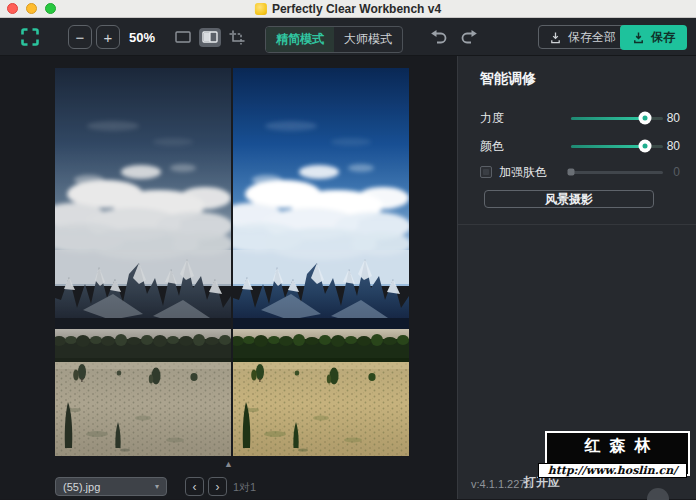 The height and width of the screenshot is (500, 696). What do you see at coordinates (658, 494) in the screenshot?
I see `help-bubble-icon` at bounding box center [658, 494].